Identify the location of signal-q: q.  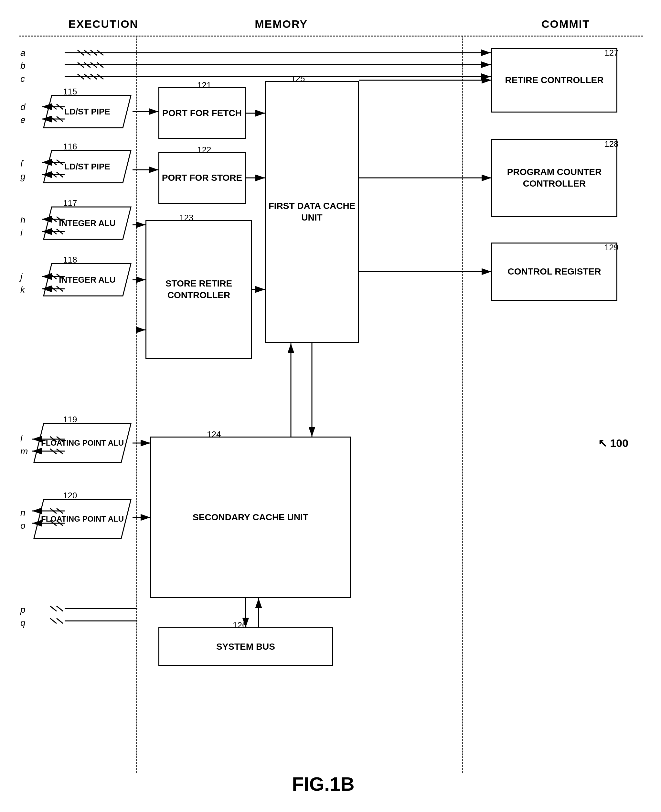
(23, 623).